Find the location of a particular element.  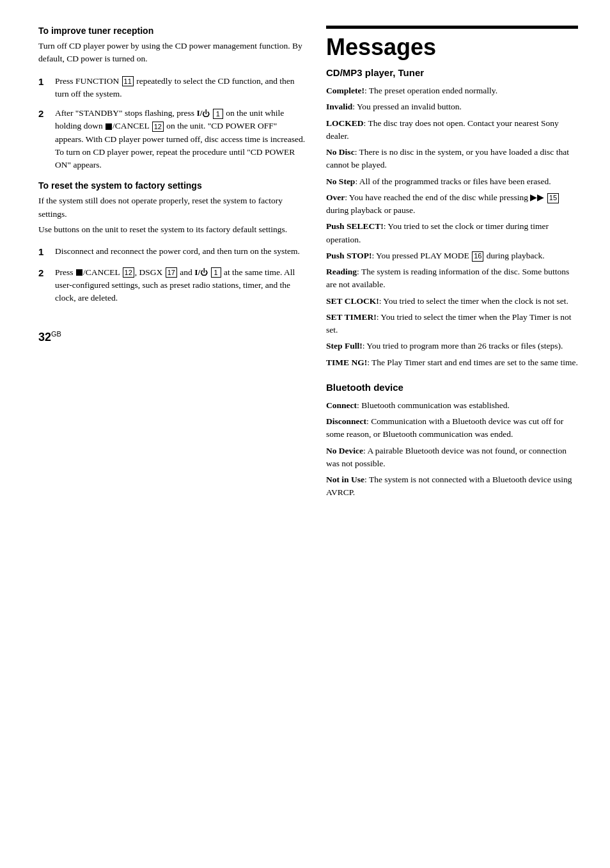

section-tuner: To improve tuner reception Turn off CD p… is located at coordinates (173, 99).